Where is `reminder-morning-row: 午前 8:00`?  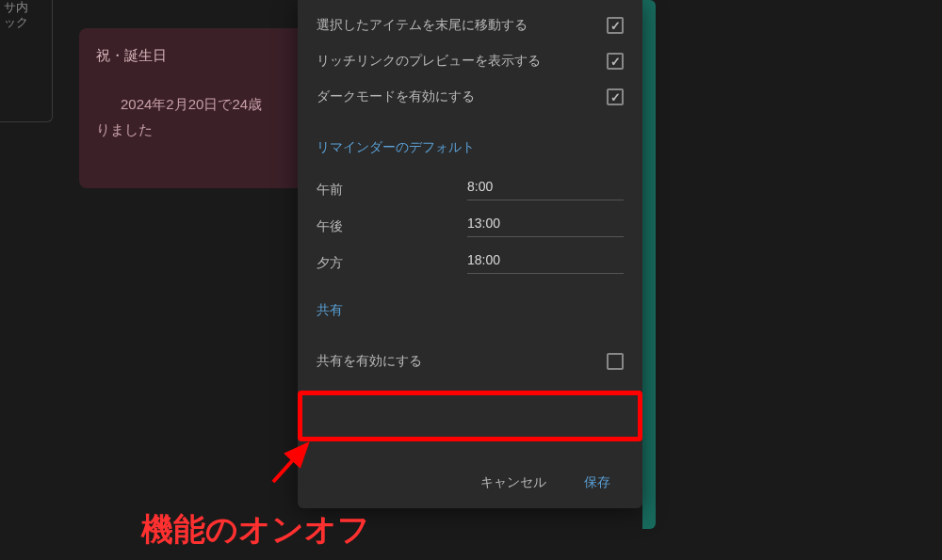
reminder-morning-row: 午前 8:00 is located at coordinates (470, 186).